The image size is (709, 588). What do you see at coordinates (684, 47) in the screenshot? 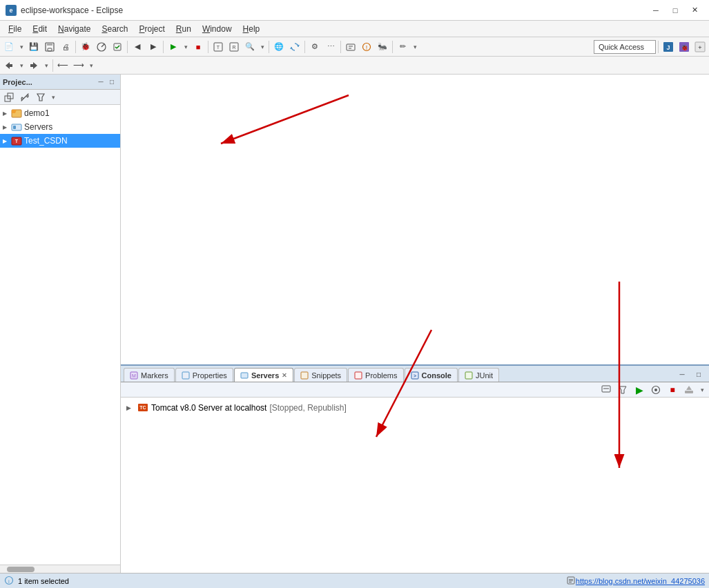
I see `tb-perspective-debug: 🐞` at bounding box center [684, 47].